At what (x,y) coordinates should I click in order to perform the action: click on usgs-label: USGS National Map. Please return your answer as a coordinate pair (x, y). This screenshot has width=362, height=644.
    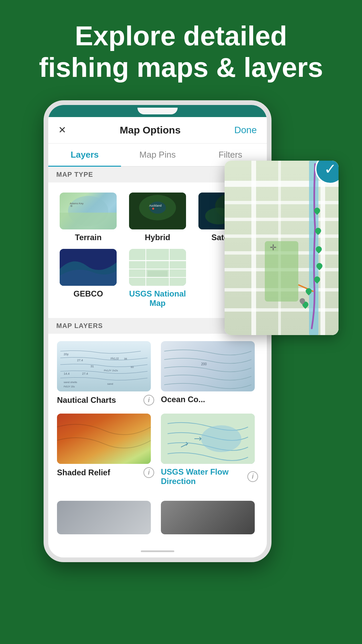
    Looking at the image, I should click on (158, 299).